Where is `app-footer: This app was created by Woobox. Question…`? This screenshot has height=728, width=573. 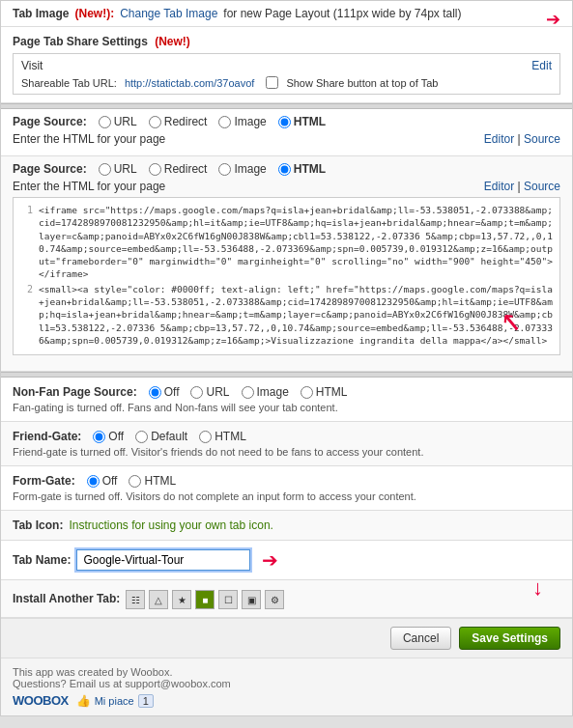
app-footer: This app was created by Woobox. Question… is located at coordinates (286, 686).